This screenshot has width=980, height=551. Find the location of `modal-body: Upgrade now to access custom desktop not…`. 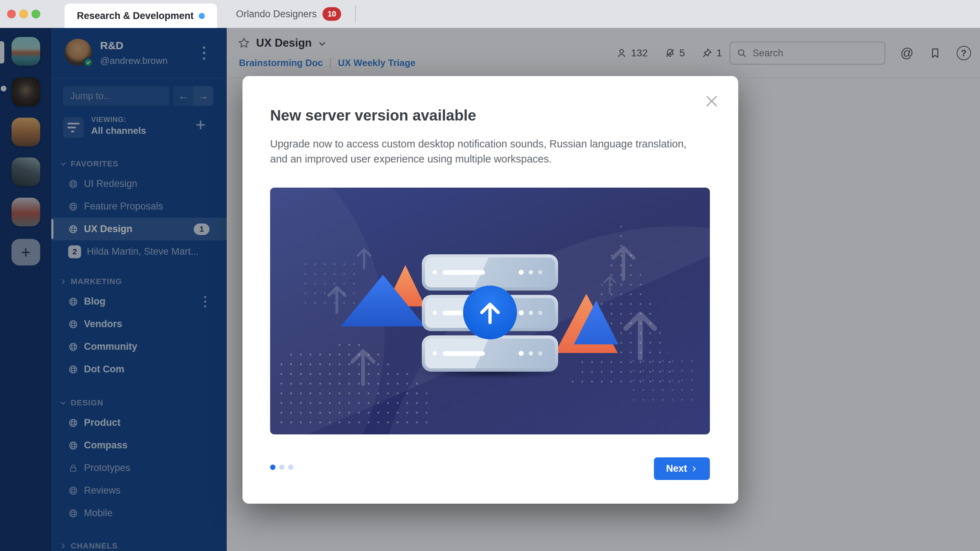

modal-body: Upgrade now to access custom desktop not… is located at coordinates (484, 151).